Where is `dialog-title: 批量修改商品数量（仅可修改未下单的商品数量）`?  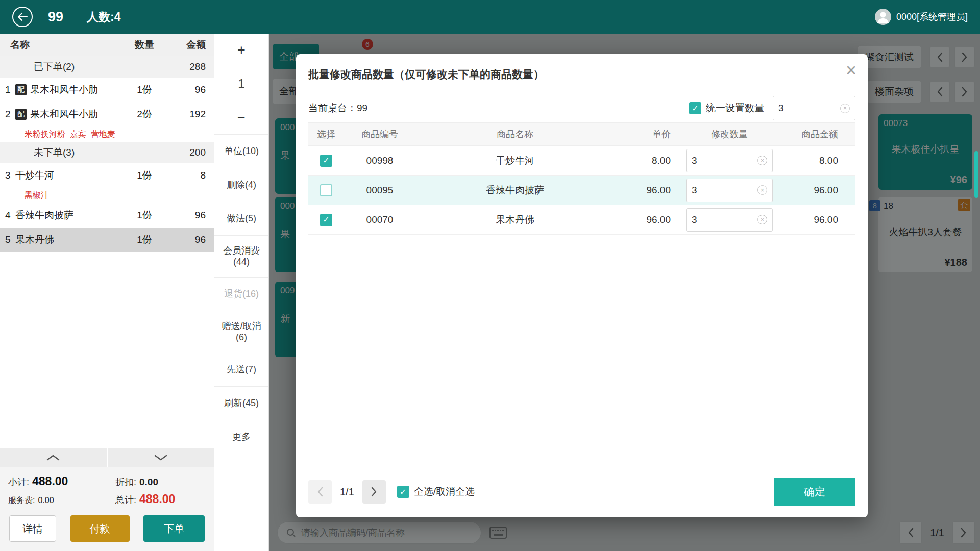 dialog-title: 批量修改商品数量（仅可修改未下单的商品数量） is located at coordinates (426, 74).